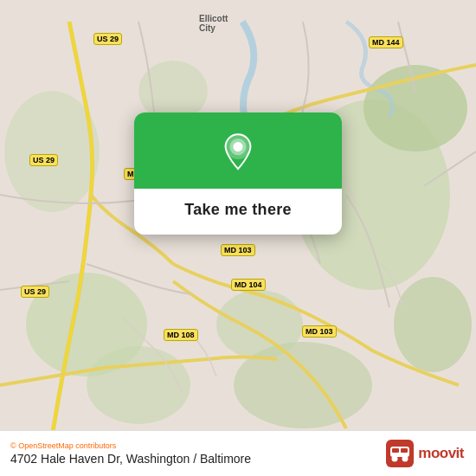 The image size is (476, 476). I want to click on road-label-md108: MD 108, so click(181, 335).